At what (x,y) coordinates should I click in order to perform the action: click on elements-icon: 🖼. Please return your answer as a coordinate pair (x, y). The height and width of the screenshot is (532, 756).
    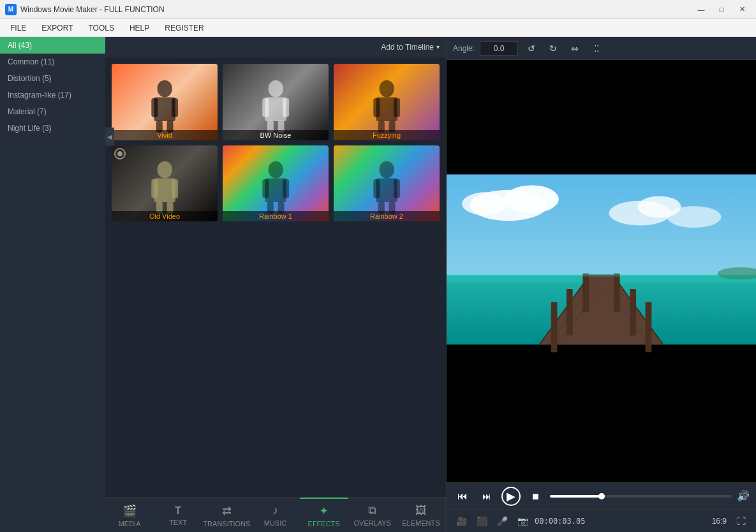
    Looking at the image, I should click on (421, 510).